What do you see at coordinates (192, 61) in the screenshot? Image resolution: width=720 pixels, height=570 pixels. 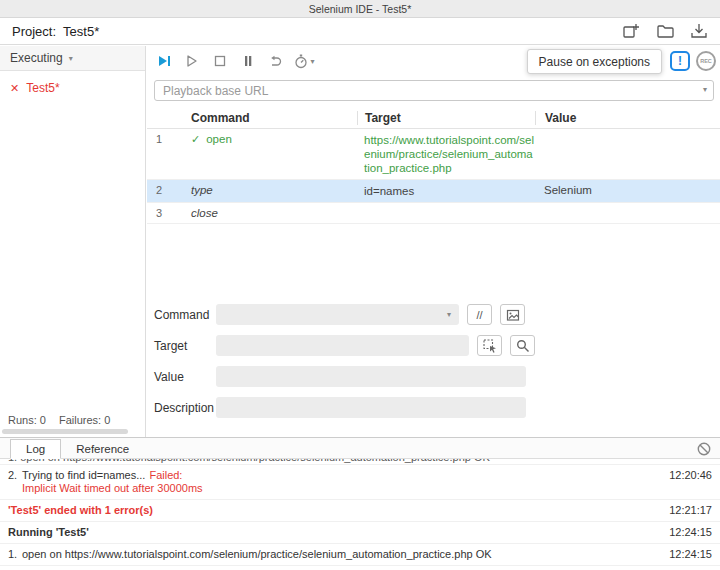 I see `run-current-test-button` at bounding box center [192, 61].